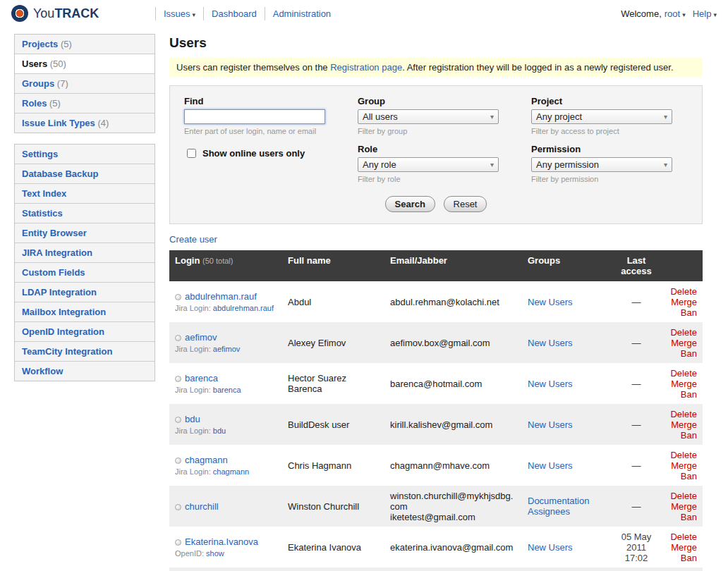 This screenshot has width=728, height=571. Describe the element at coordinates (85, 352) in the screenshot. I see `sidebar-item-teamcity-integration: TeamCity Integration` at that location.